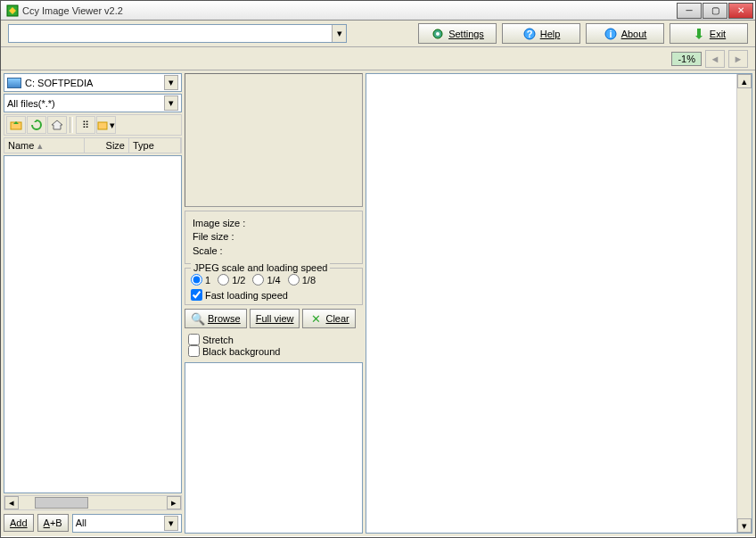 The height and width of the screenshot is (538, 756). I want to click on titlebar: Ccy Image Viewer v2.2 ─ ▢ ✕, so click(378, 11).